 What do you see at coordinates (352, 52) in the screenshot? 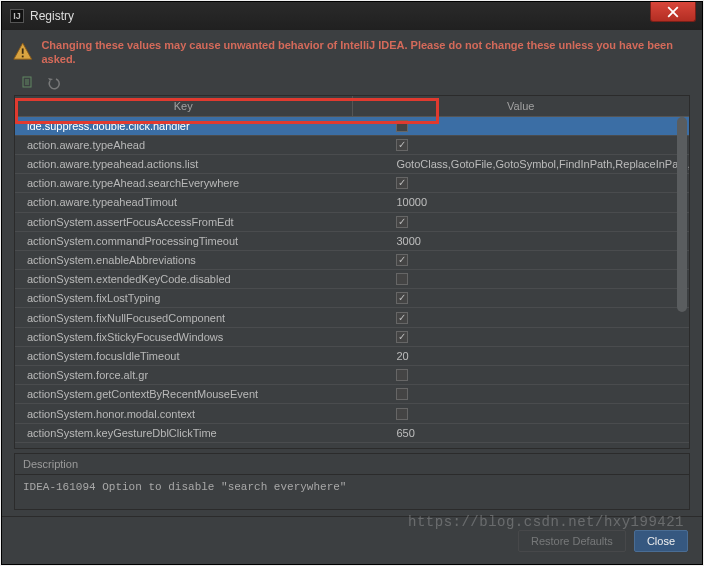
I see `warning-banner: Changing these values may cause unwanted…` at bounding box center [352, 52].